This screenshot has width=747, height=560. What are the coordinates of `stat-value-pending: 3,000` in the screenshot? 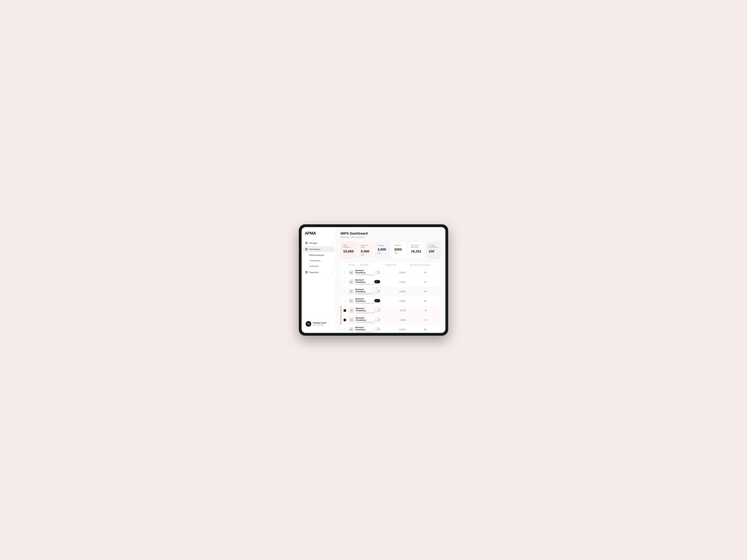 It's located at (382, 249).